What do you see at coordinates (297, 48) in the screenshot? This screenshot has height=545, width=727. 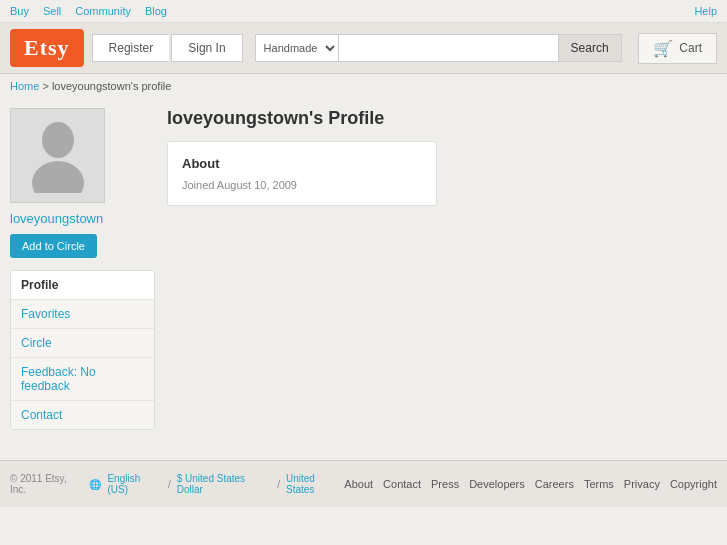 I see `search-category-select: Handmade Vintage Supplies` at bounding box center [297, 48].